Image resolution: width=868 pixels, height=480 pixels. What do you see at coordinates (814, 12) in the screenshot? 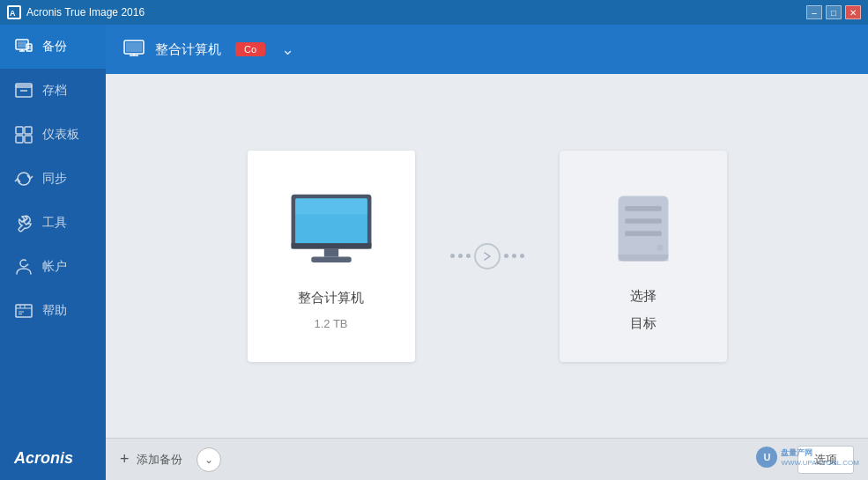
I see `minimize-button: –` at bounding box center [814, 12].